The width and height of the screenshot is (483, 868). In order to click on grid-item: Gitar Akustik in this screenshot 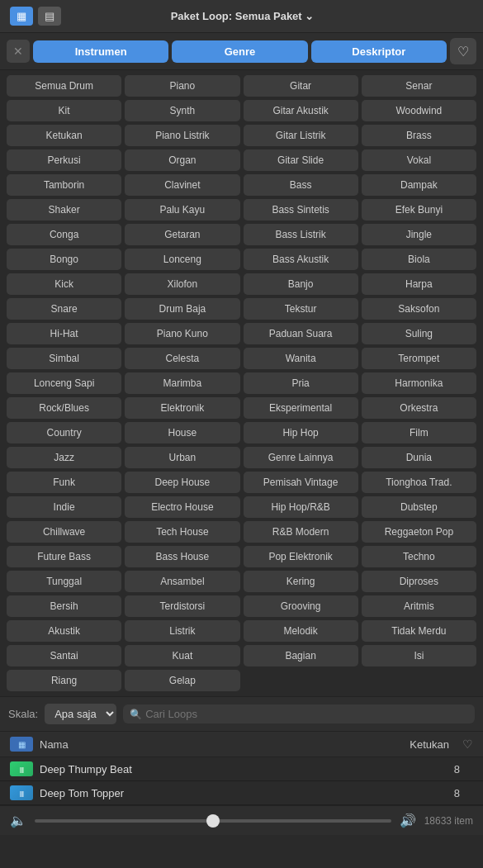, I will do `click(301, 111)`.